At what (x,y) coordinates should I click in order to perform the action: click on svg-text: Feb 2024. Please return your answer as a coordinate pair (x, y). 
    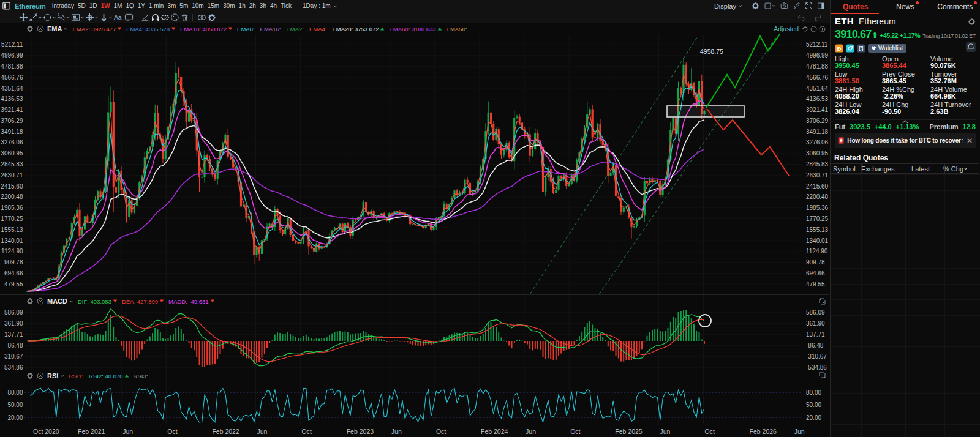
    Looking at the image, I should click on (495, 431).